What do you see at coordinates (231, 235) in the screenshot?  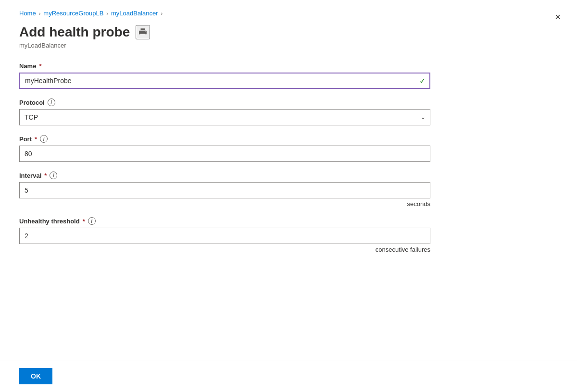 I see `unhealthy-threshold-group: Unhealthy threshold * i consecutive fail…` at bounding box center [231, 235].